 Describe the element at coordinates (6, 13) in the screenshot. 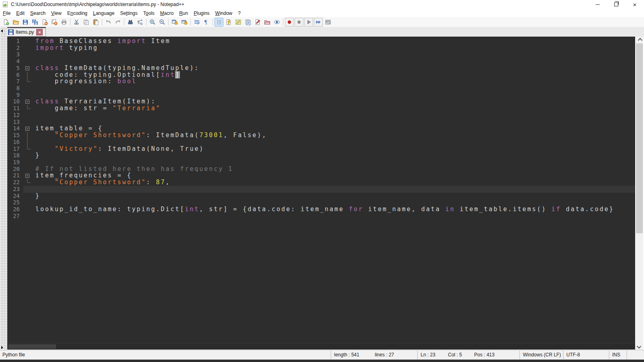

I see `menu-item-file: File` at that location.